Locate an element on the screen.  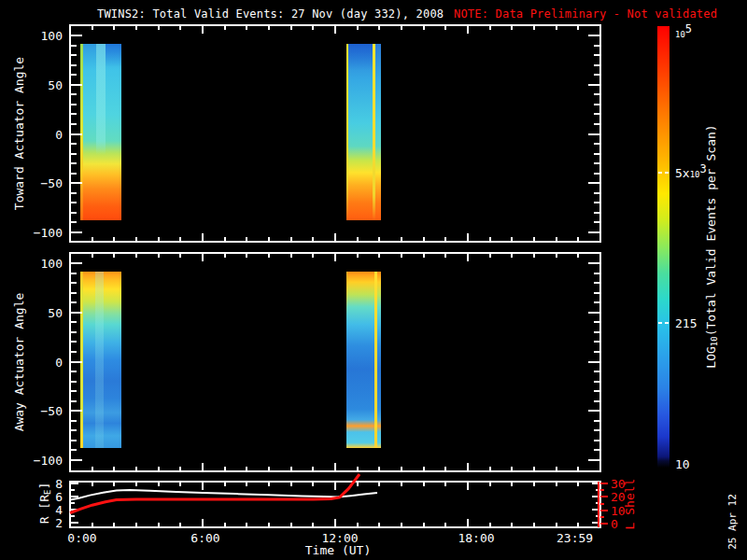
colorbar-dash is located at coordinates (667, 323).